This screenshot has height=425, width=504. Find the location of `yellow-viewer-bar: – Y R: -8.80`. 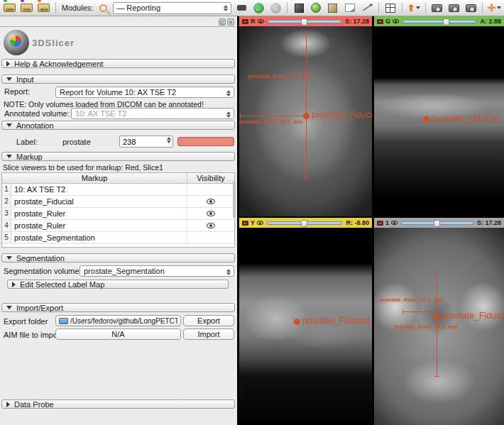

yellow-viewer-bar: – Y R: -8.80 is located at coordinates (305, 223).